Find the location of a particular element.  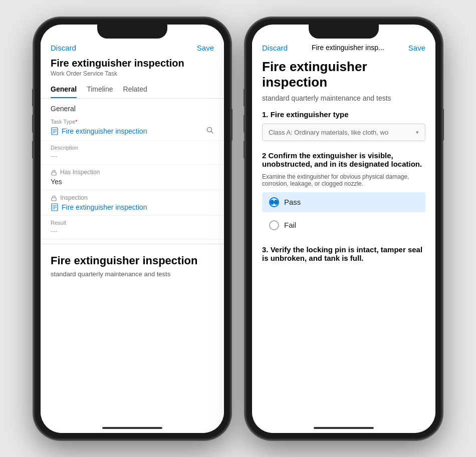

has-inspection-label: Has Inspection is located at coordinates (75, 172).